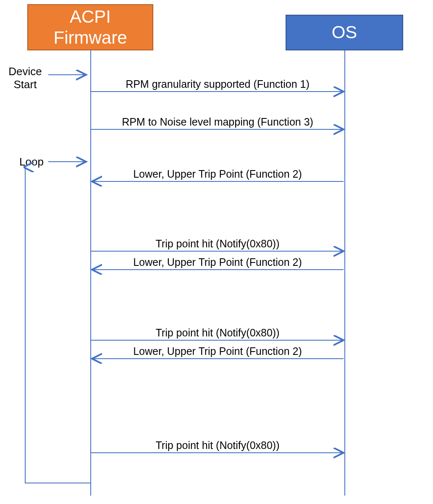  I want to click on msg-label-7: Lower, Upper Trip Point (Function 2), so click(218, 351).